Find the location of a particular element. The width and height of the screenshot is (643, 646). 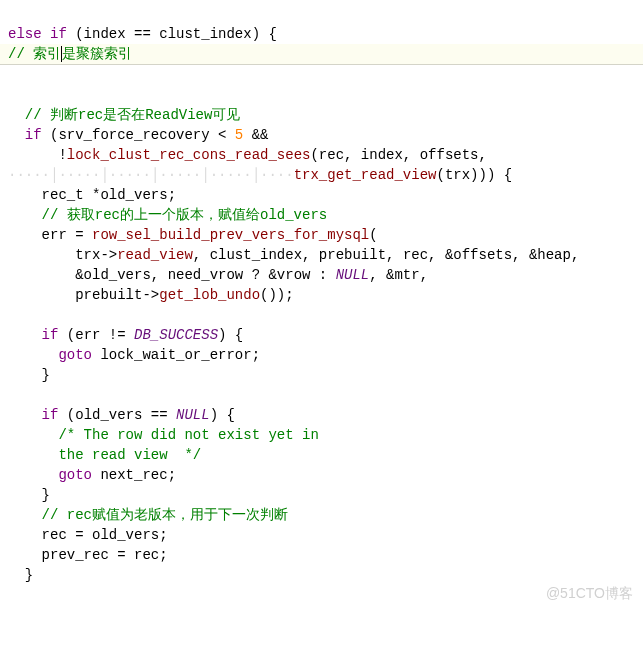

code-line: /* The row did not exist yet in is located at coordinates (164, 435).